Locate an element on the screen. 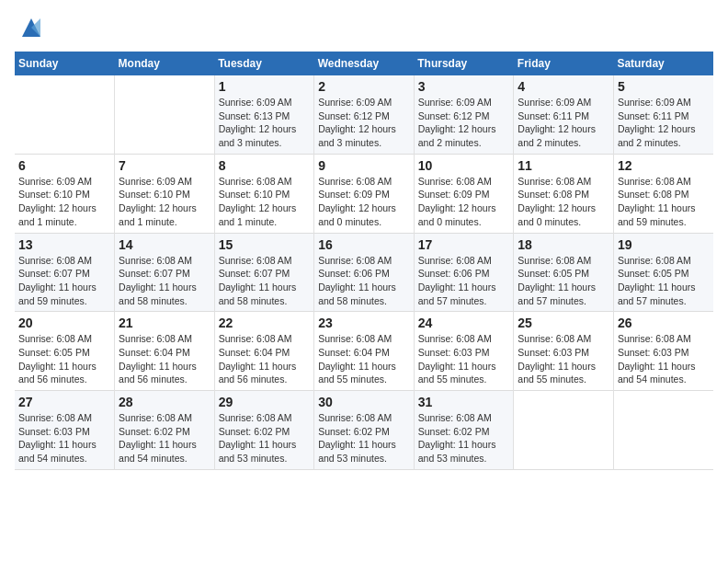  header-tuesday: Tuesday is located at coordinates (265, 63).